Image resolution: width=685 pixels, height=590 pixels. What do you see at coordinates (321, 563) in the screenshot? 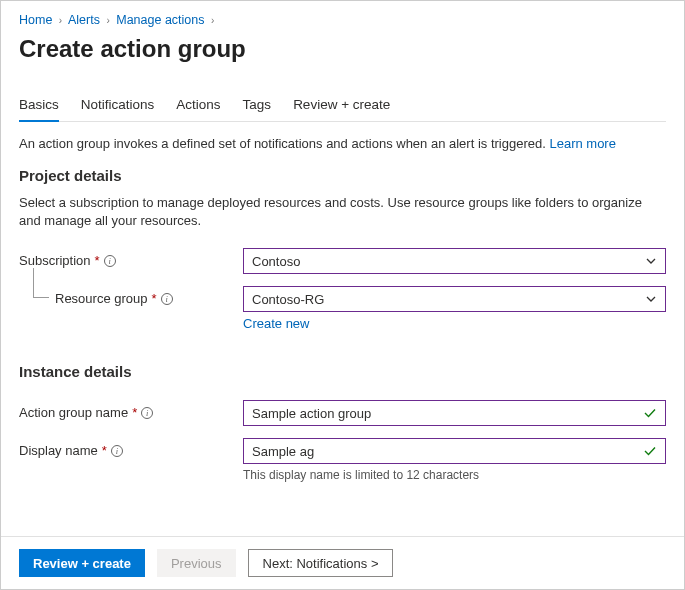
I see `next-button: Next: Notifications >` at bounding box center [321, 563].